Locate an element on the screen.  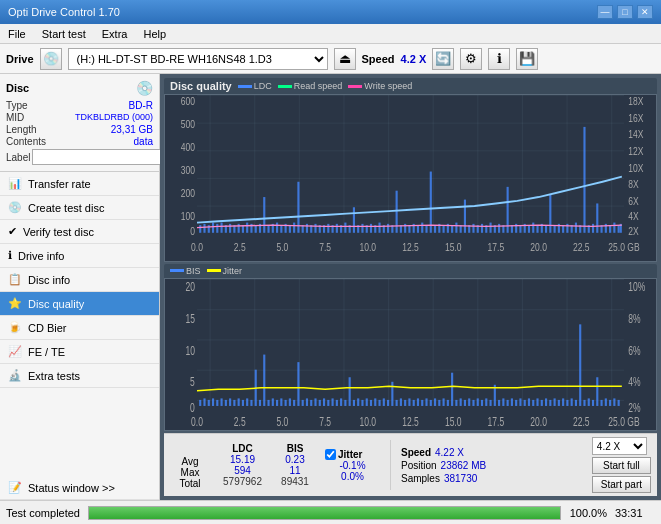
disc-info-label: Disc info is located at coordinates (49, 280).